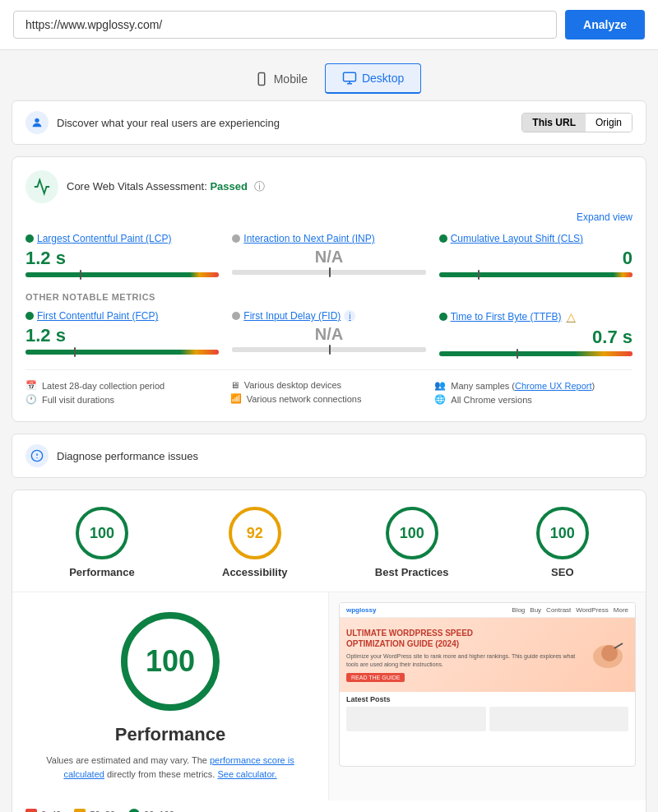 This screenshot has width=658, height=812. Describe the element at coordinates (236, 239) in the screenshot. I see `inp-dot` at that location.